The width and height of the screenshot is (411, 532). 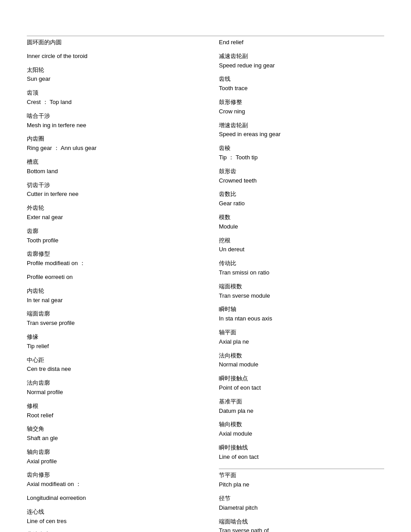 I want to click on term-english: Normal profile, so click(x=109, y=393).